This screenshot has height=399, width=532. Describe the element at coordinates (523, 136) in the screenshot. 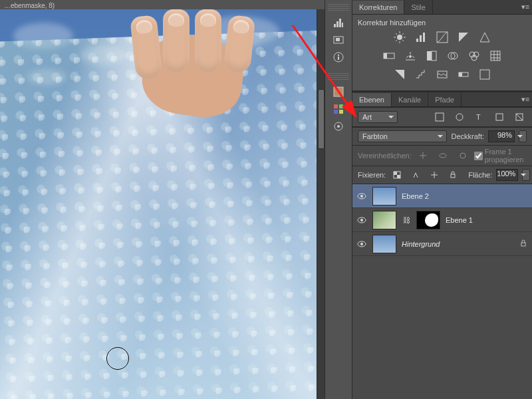

I see `opacity-stepper` at that location.